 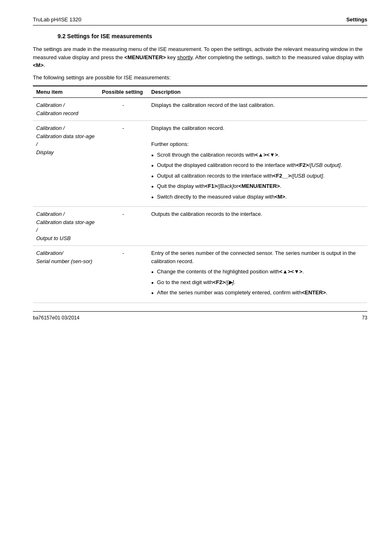 What do you see at coordinates (200, 78) in the screenshot?
I see `table-intro: The following settings are possible for …` at bounding box center [200, 78].